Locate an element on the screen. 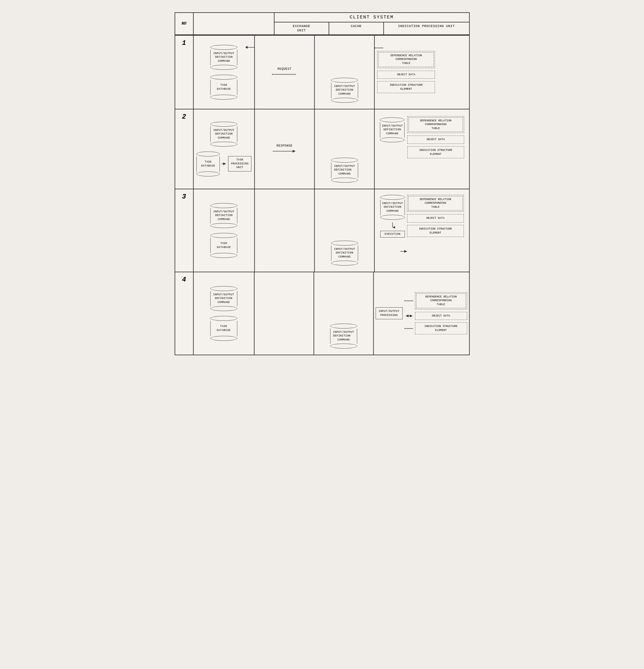 This screenshot has width=644, height=669. row2-server-cylinder2: TASKDATABASE is located at coordinates (208, 164).